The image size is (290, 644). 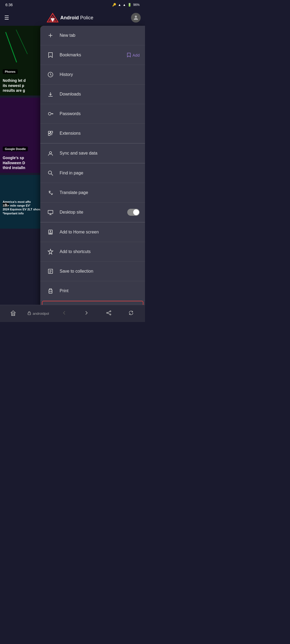 What do you see at coordinates (136, 212) in the screenshot?
I see `toggle-knob` at bounding box center [136, 212].